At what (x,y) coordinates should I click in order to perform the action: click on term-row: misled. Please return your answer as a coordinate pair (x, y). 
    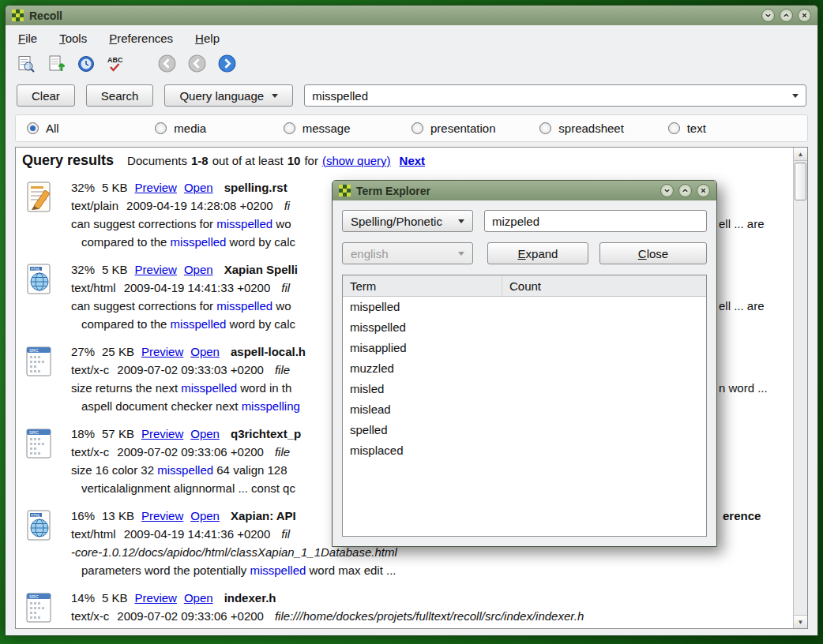
    Looking at the image, I should click on (524, 389).